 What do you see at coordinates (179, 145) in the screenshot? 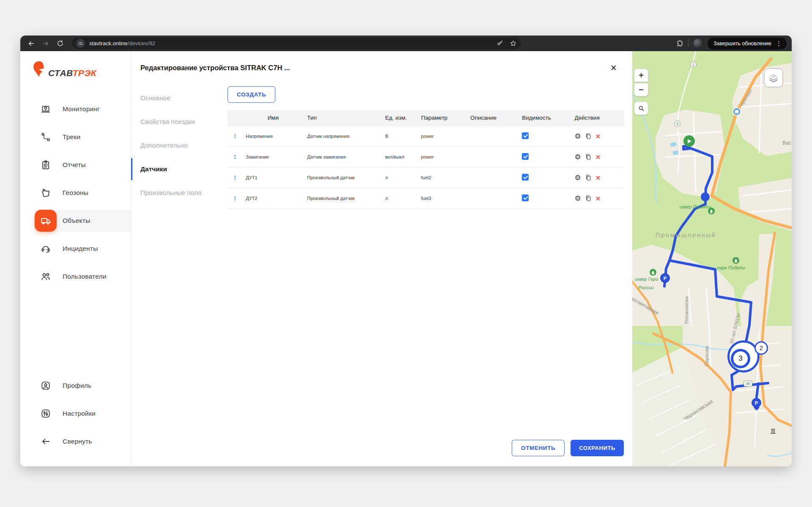
I see `tab-additional: Дополнительно` at bounding box center [179, 145].